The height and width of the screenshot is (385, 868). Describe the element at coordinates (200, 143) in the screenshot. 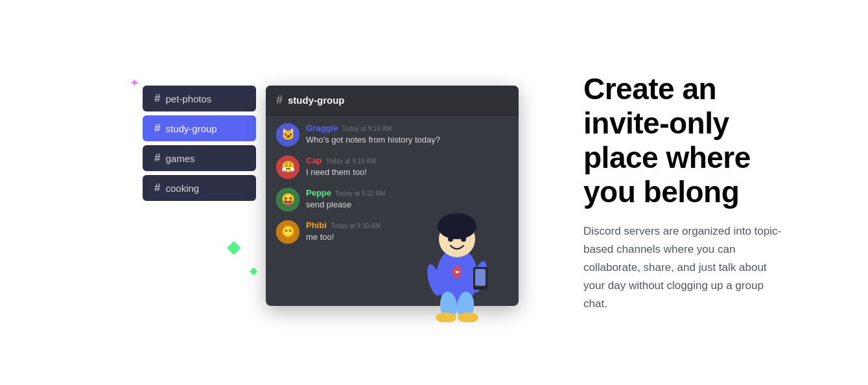

I see `channel-list: # pet-photos # study-group # games # coo…` at that location.